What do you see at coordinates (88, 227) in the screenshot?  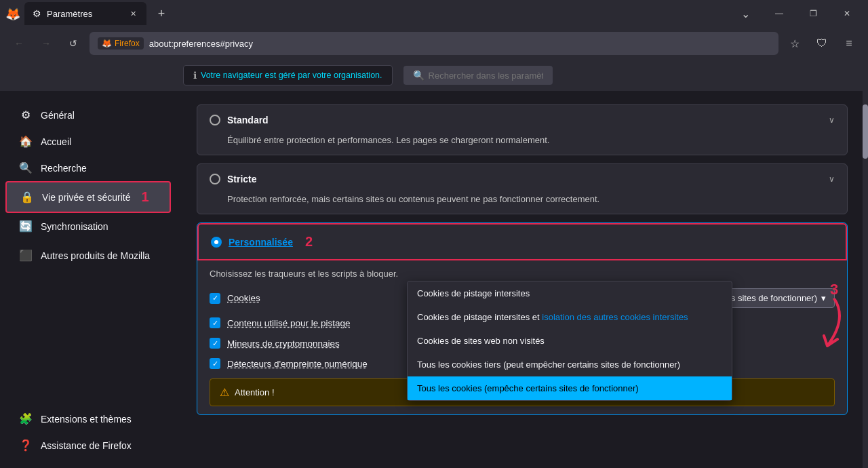 I see `sidebar-item-synchronisation: 🔄 Synchronisation` at bounding box center [88, 227].